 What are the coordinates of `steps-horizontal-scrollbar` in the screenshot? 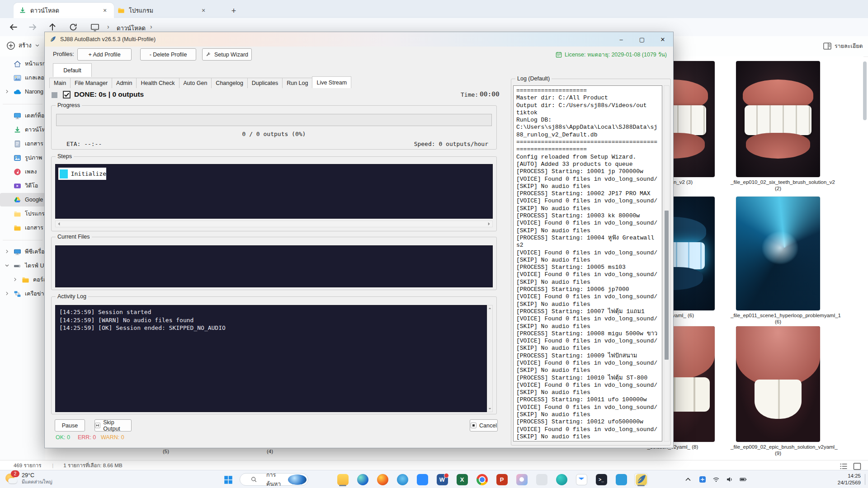 It's located at (274, 224).